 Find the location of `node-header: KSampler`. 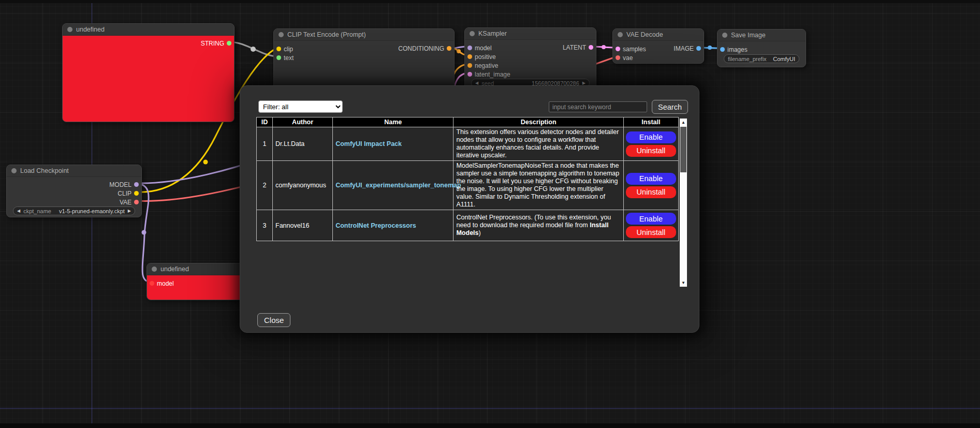

node-header: KSampler is located at coordinates (530, 34).